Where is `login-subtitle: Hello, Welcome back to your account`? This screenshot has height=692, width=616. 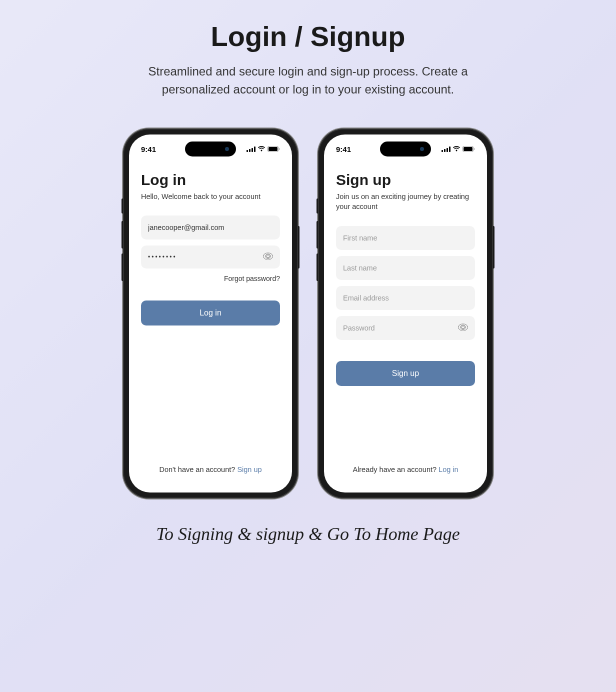
login-subtitle: Hello, Welcome back to your account is located at coordinates (210, 196).